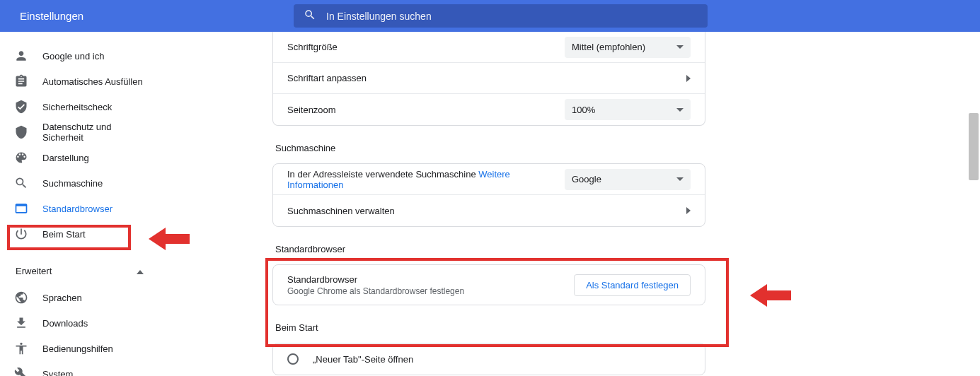 The width and height of the screenshot is (980, 376). What do you see at coordinates (489, 285) in the screenshot?
I see `default-browser-card: Standardbrowser Google Chrome als Standa…` at bounding box center [489, 285].